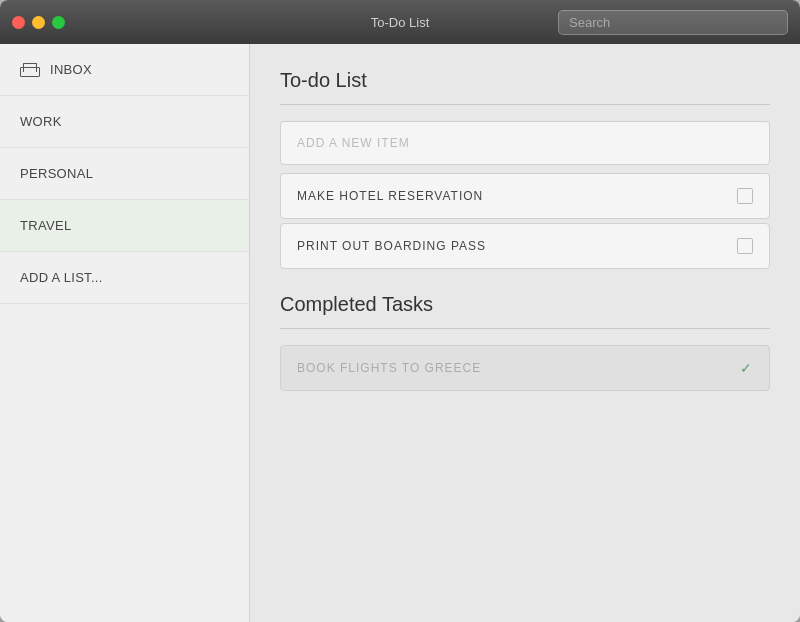  I want to click on completed-section-divider, so click(525, 328).